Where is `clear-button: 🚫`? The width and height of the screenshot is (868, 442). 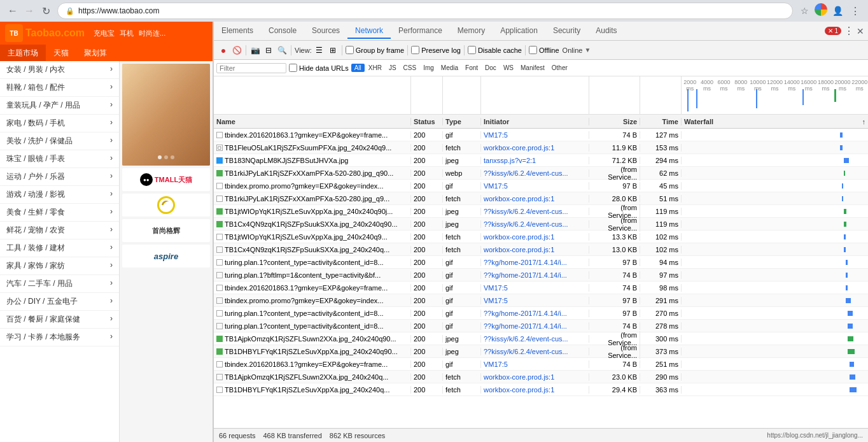 clear-button: 🚫 is located at coordinates (237, 50).